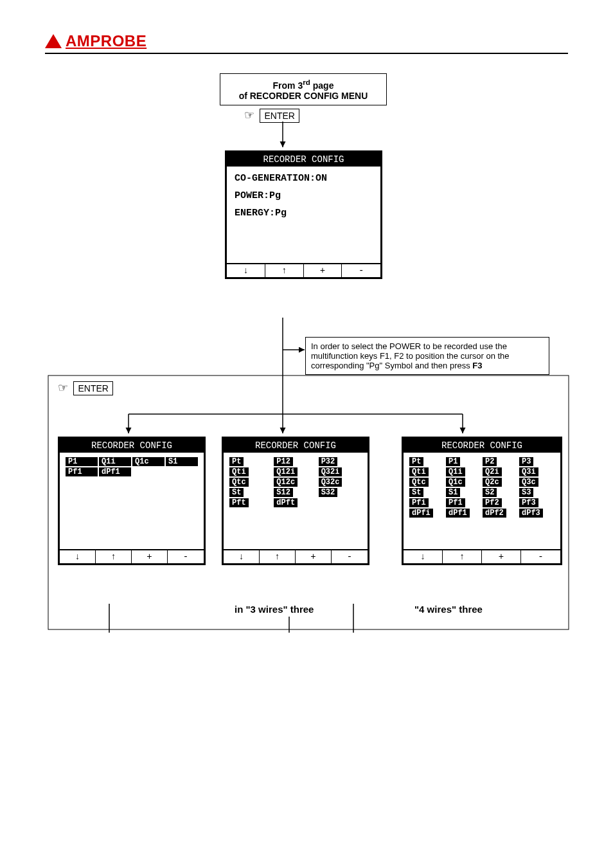  I want to click on brand-name: AMPROBE, so click(106, 41).